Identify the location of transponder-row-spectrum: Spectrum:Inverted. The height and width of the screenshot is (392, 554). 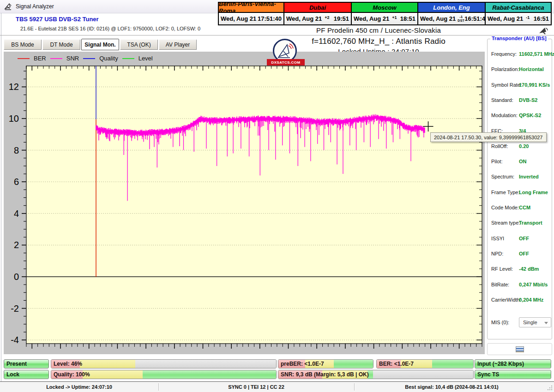
(521, 177).